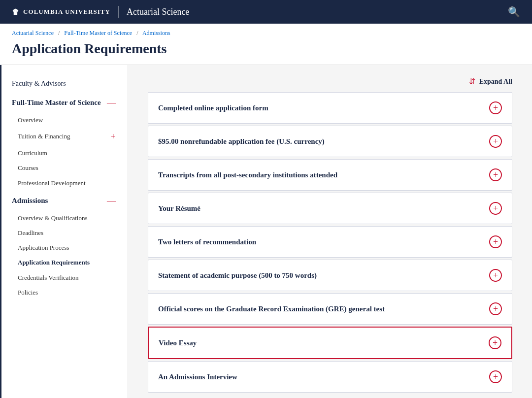 This screenshot has width=532, height=398. Describe the element at coordinates (330, 309) in the screenshot. I see `accordion-item-7: Official scores on the Graduate Record E…` at that location.